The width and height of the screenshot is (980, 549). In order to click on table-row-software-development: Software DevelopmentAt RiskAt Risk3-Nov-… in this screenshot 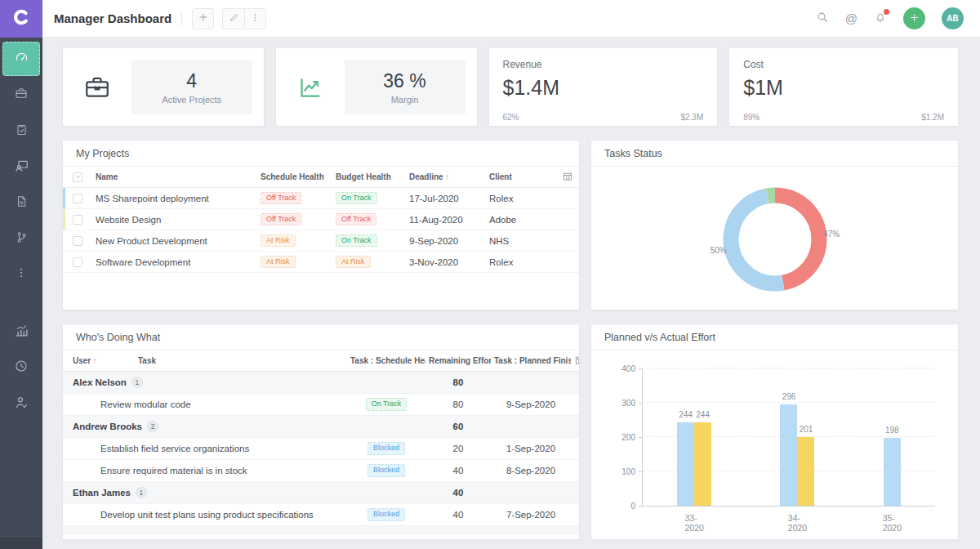, I will do `click(321, 262)`.